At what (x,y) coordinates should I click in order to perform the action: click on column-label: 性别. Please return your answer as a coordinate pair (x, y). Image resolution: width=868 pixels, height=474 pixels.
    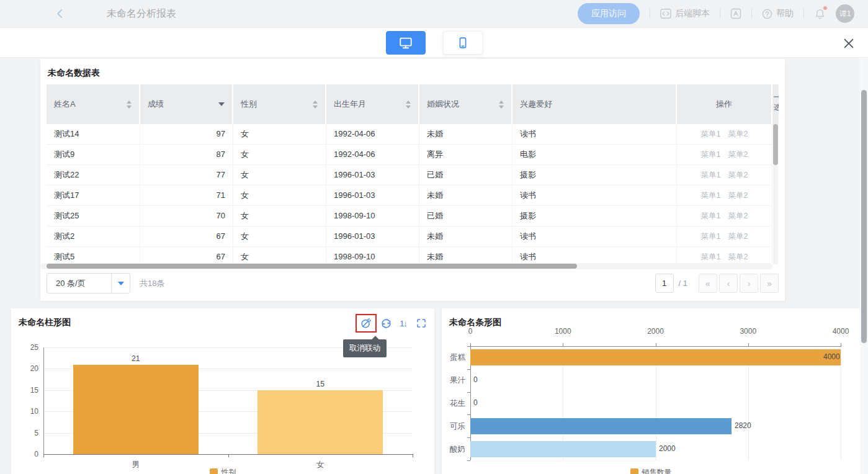
    Looking at the image, I should click on (249, 104).